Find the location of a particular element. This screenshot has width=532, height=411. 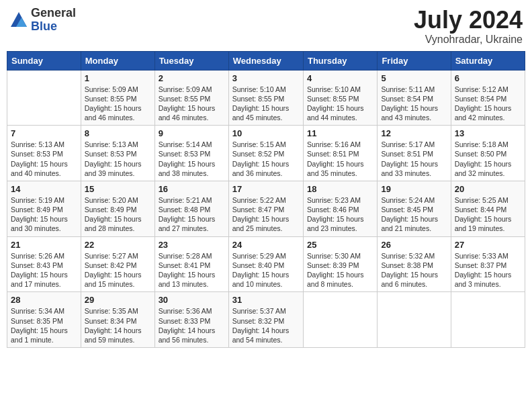

table-row: 4Sunrise: 5:10 AM Sunset: 8:55 PM Daylig… is located at coordinates (340, 98).